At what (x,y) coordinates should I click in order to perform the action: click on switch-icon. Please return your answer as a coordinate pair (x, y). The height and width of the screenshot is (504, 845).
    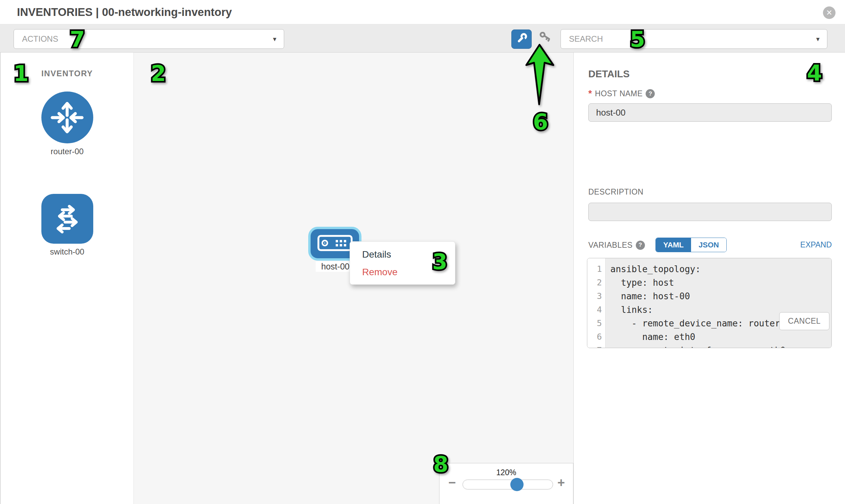
    Looking at the image, I should click on (67, 219).